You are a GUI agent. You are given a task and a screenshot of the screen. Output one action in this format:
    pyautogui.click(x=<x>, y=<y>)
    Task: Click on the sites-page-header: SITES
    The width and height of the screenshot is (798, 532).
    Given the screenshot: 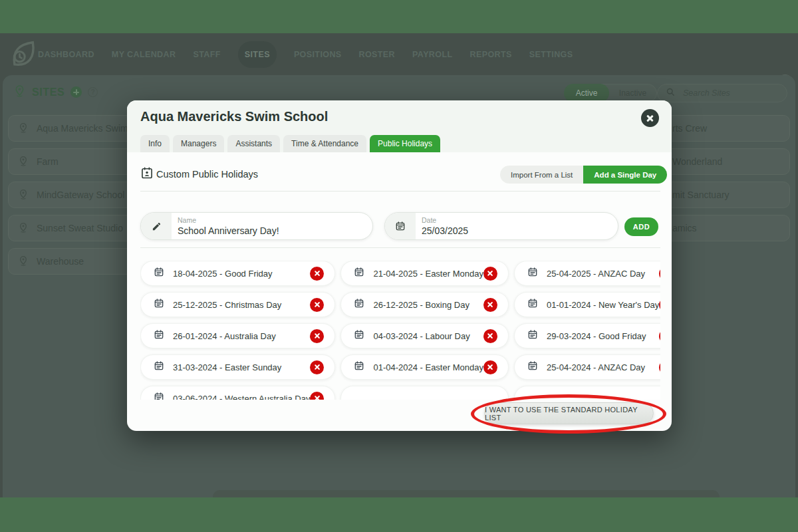 What is the action you would take?
    pyautogui.click(x=56, y=92)
    